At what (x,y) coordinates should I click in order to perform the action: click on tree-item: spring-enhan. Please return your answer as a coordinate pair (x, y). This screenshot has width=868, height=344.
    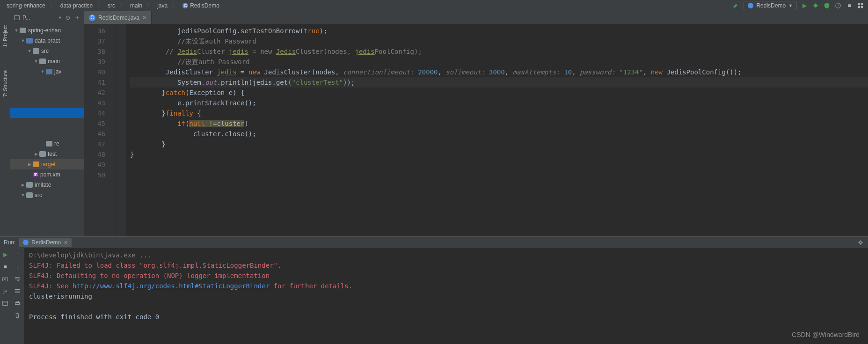
    Looking at the image, I should click on (47, 30).